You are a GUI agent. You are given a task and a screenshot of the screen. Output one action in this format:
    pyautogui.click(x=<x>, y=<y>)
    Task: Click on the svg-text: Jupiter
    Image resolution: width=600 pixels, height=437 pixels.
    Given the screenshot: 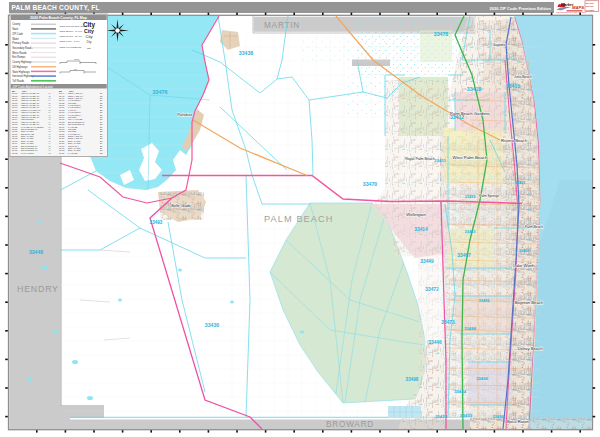 What is the action you would take?
    pyautogui.click(x=500, y=44)
    